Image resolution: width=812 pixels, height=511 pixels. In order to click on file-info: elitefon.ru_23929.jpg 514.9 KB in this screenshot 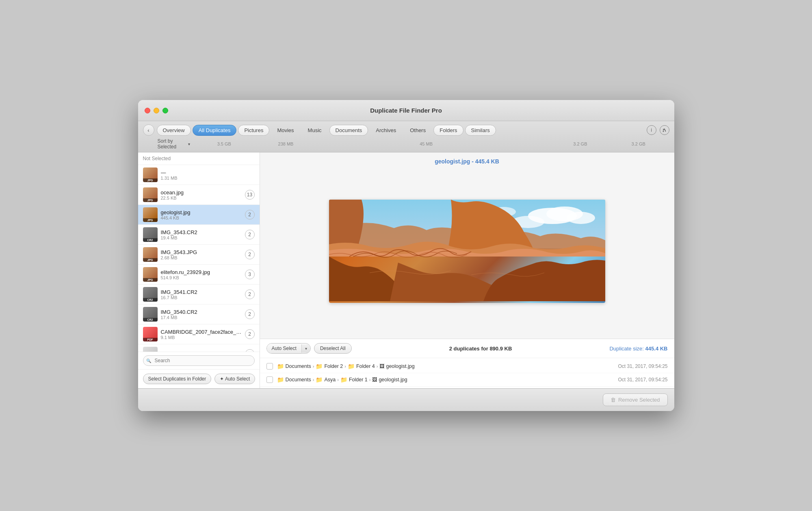, I will do `click(201, 275)`.